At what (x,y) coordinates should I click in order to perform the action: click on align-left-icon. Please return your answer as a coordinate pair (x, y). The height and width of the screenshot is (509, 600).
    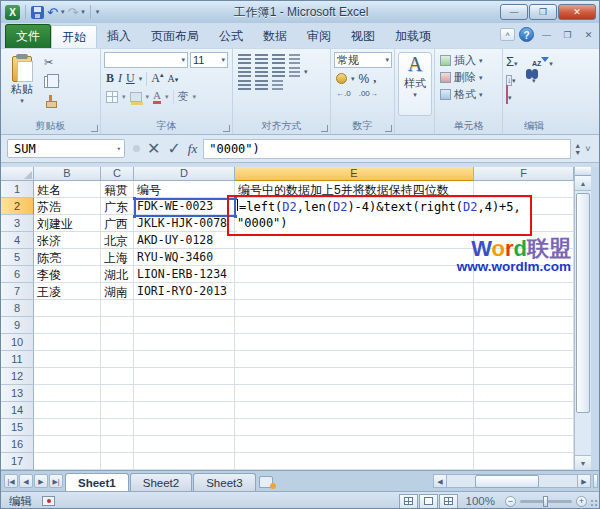
    Looking at the image, I should click on (244, 72).